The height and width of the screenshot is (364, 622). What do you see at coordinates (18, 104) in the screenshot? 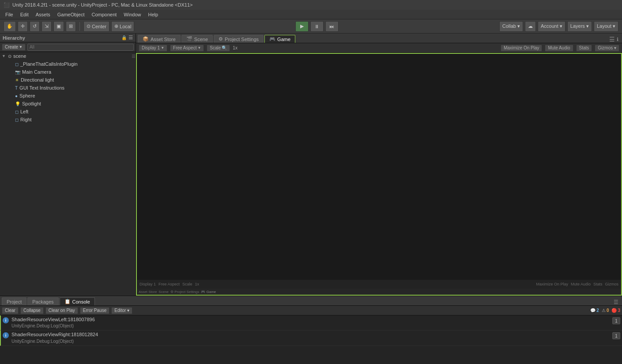
I see `spotlight-icon: 💡` at bounding box center [18, 104].